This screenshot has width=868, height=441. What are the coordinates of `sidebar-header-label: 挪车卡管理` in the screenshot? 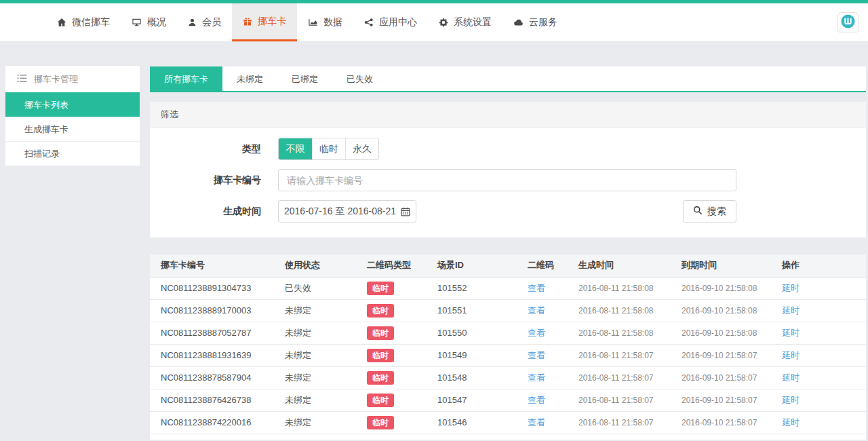 It's located at (56, 79).